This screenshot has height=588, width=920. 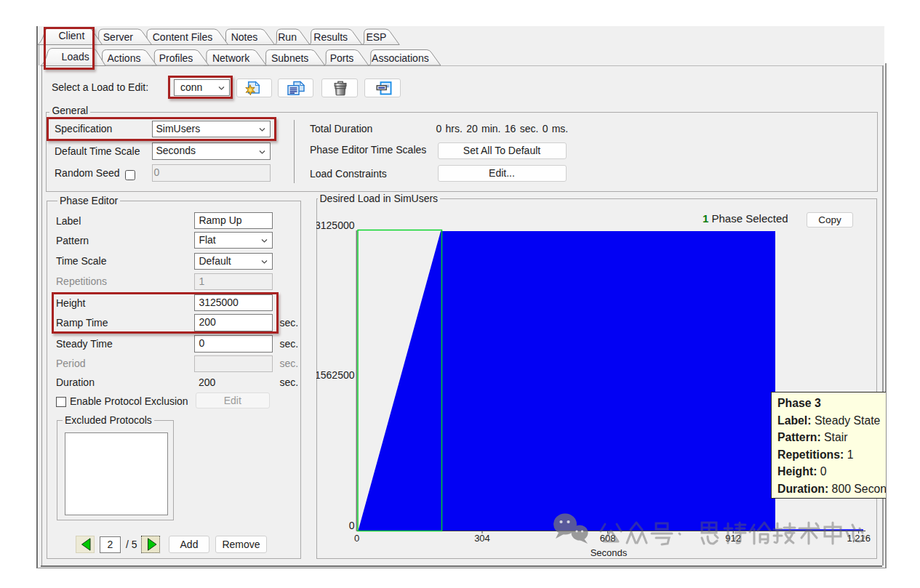 I want to click on svg-text: Run, so click(x=287, y=37).